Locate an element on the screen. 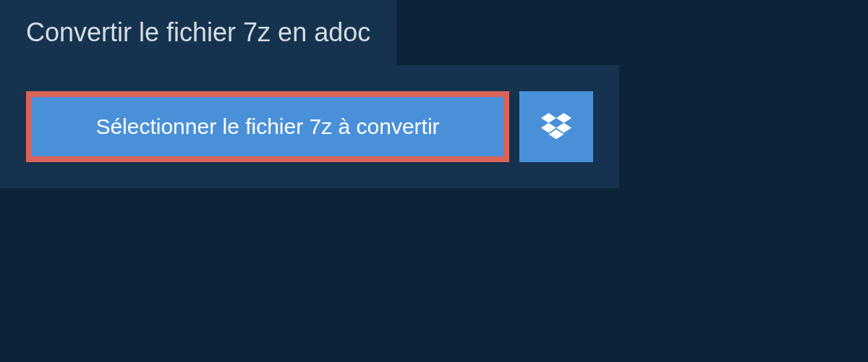 The height and width of the screenshot is (362, 868). tab-label: Convertir le fichier 7z en adoc is located at coordinates (198, 32).